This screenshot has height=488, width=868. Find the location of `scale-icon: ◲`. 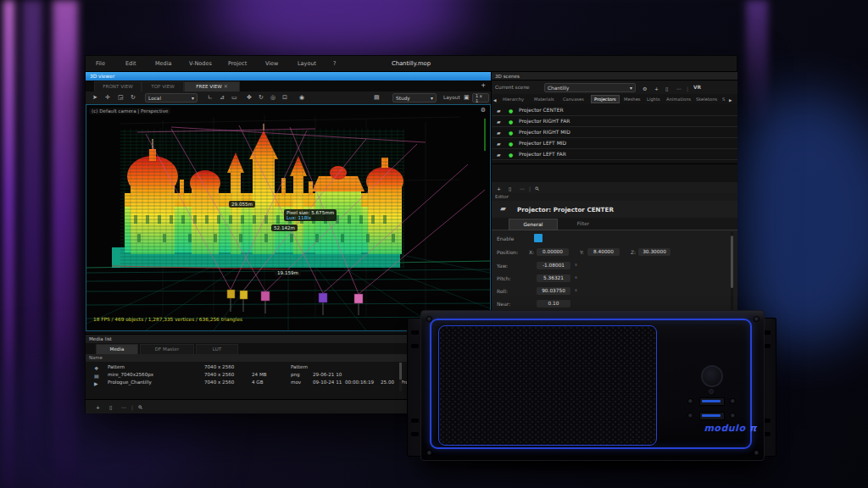

scale-icon: ◲ is located at coordinates (120, 98).